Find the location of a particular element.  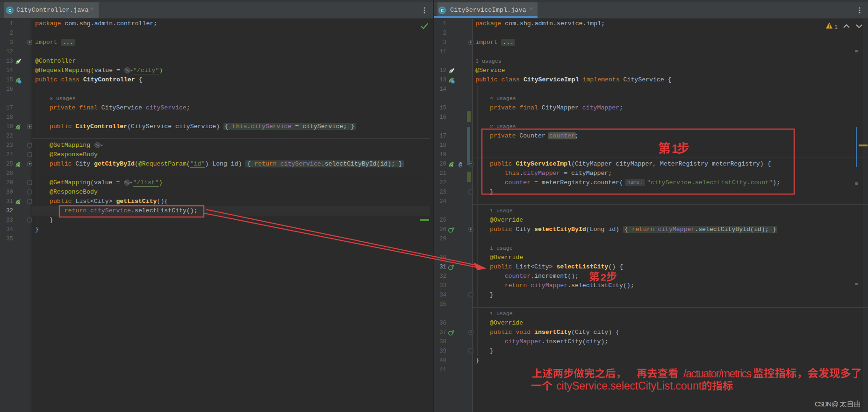

svg-text: 2 is located at coordinates (603, 277).